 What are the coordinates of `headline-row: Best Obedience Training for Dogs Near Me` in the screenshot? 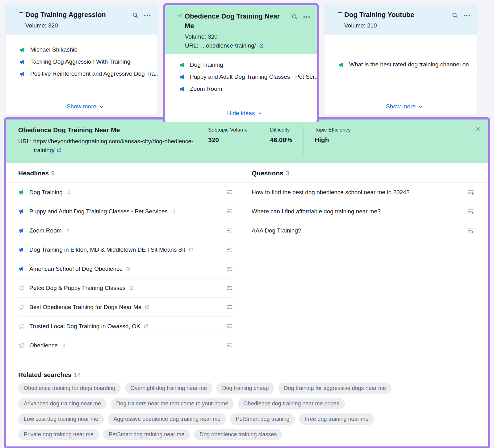 It's located at (125, 307).